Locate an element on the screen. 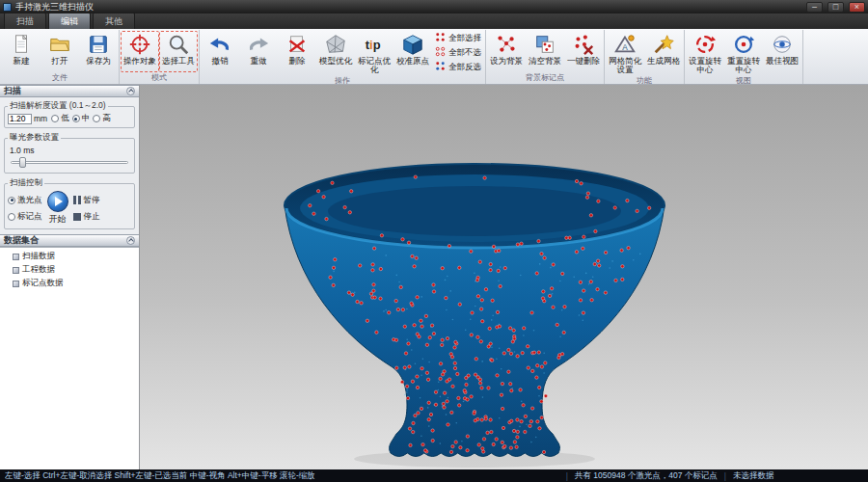 The image size is (868, 482). best-view-icon is located at coordinates (782, 44).